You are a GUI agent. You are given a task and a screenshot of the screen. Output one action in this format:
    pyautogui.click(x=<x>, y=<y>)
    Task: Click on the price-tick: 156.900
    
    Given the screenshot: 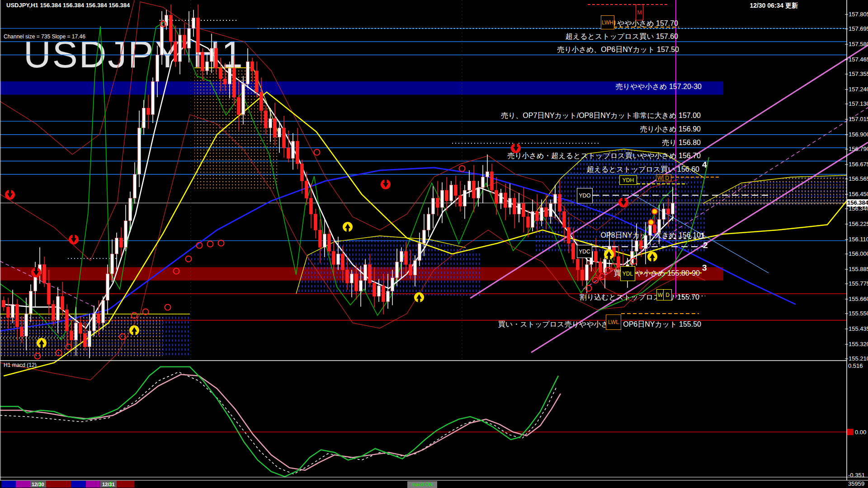 What is the action you would take?
    pyautogui.click(x=858, y=135)
    